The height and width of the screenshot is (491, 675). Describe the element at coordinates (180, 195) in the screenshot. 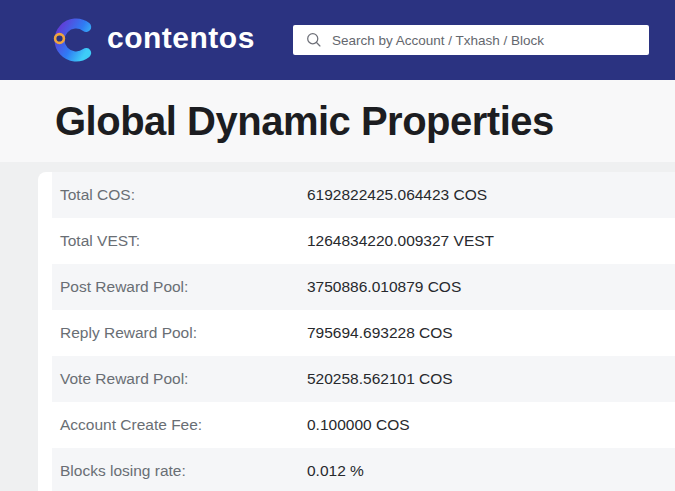

I see `property-label: Total COS:` at that location.